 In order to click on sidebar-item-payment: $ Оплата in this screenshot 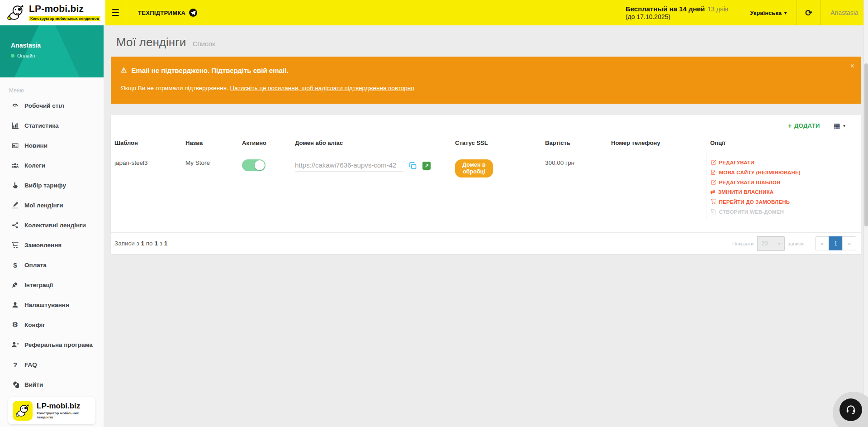, I will do `click(52, 265)`.